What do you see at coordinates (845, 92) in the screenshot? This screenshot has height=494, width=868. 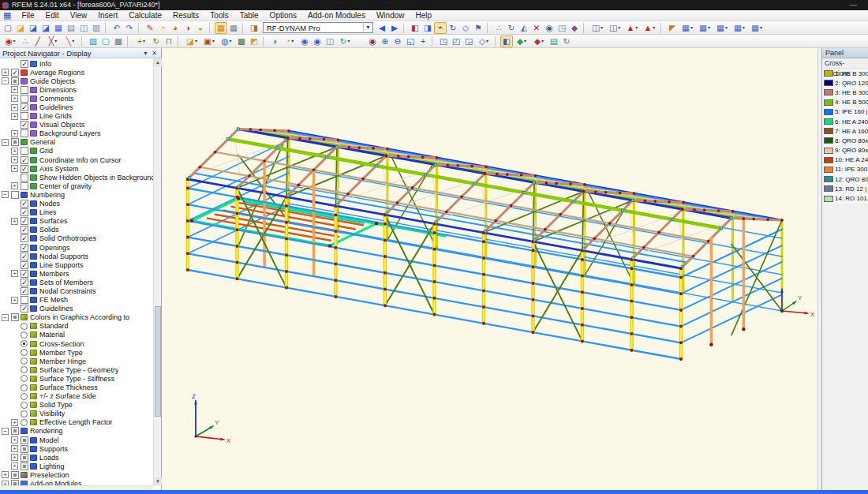 I see `cross-section-item: 3: HE B 300 |` at bounding box center [845, 92].